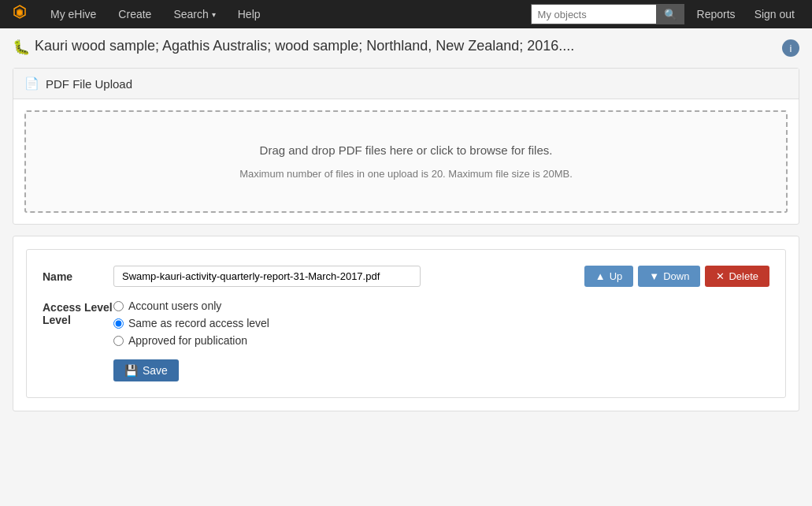  Describe the element at coordinates (20, 14) in the screenshot. I see `brand-logo` at that location.